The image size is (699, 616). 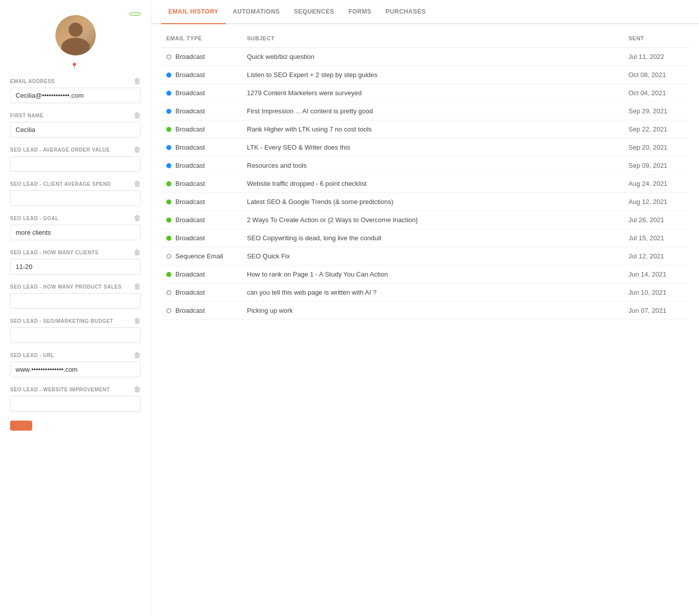 What do you see at coordinates (432, 202) in the screenshot?
I see `email-subject: Latest SEO & Google Trends (& some predi…` at bounding box center [432, 202].